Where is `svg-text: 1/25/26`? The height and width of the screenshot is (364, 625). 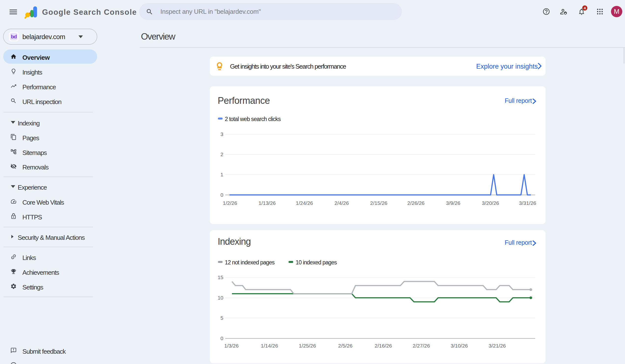
svg-text: 1/25/26 is located at coordinates (308, 346).